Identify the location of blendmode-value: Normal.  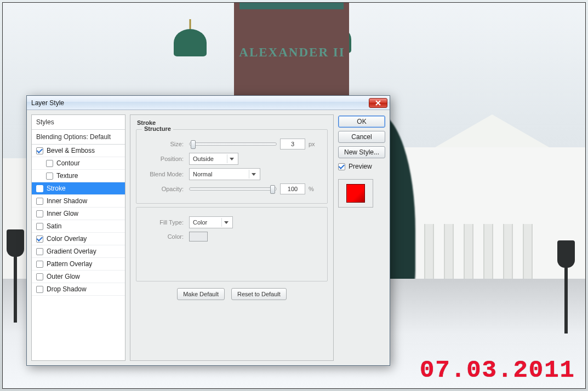
(203, 174).